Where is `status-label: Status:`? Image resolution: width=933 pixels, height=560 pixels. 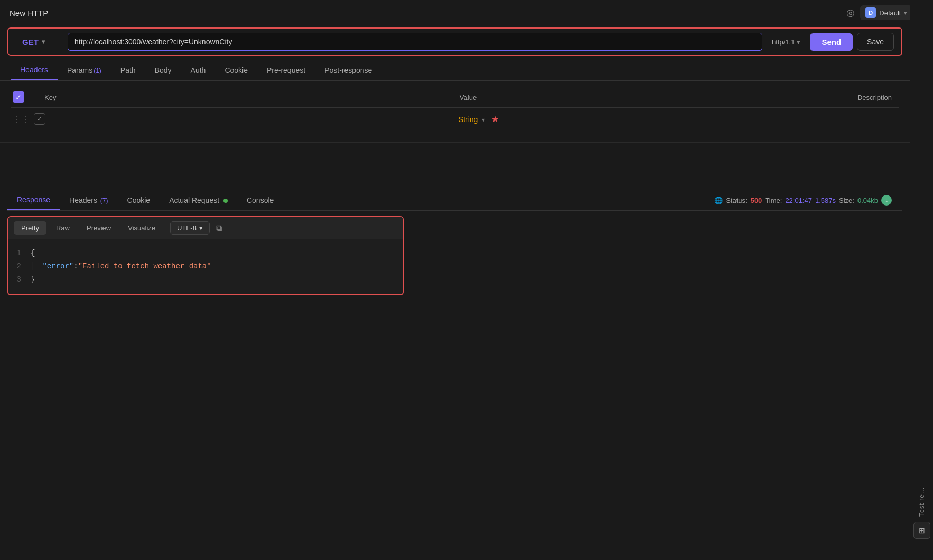
status-label: Status: is located at coordinates (736, 201).